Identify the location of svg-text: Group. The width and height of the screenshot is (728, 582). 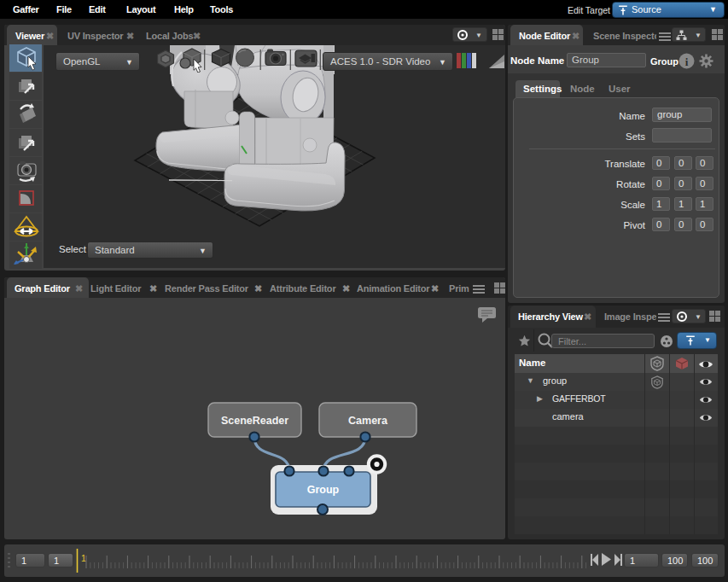
(323, 490).